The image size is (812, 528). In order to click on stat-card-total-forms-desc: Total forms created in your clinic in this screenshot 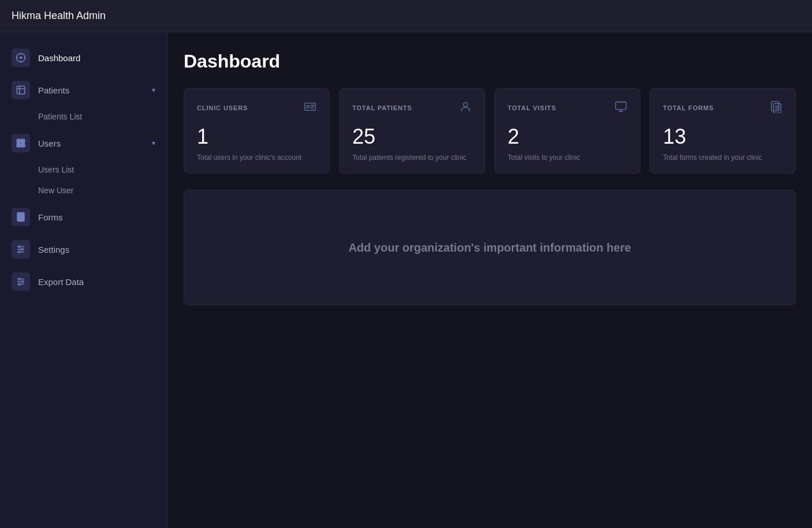, I will do `click(723, 158)`.